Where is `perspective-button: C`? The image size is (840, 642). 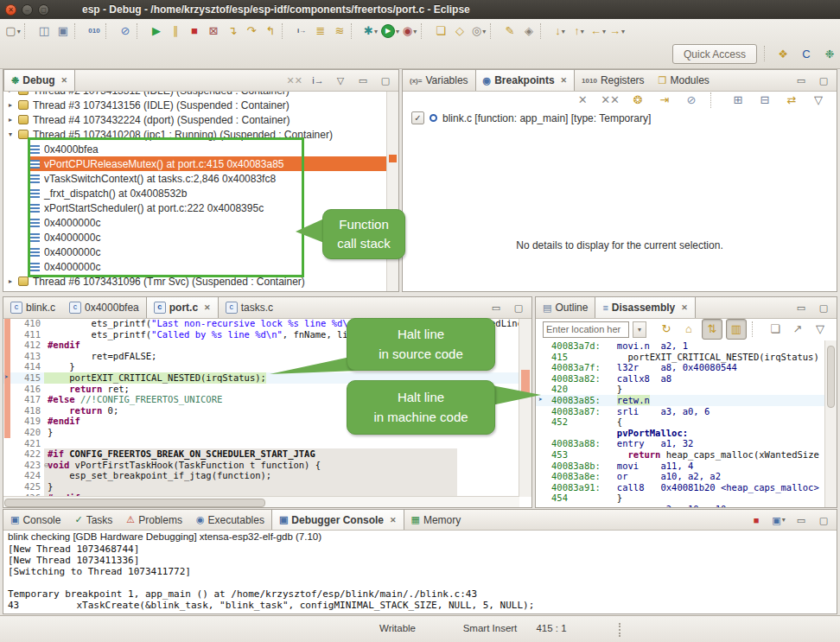 perspective-button: C is located at coordinates (806, 54).